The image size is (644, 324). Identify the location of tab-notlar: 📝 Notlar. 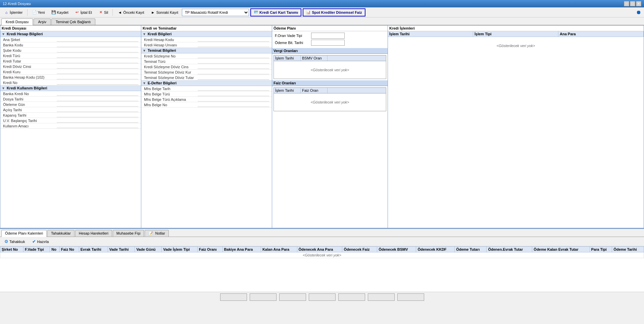
(156, 233).